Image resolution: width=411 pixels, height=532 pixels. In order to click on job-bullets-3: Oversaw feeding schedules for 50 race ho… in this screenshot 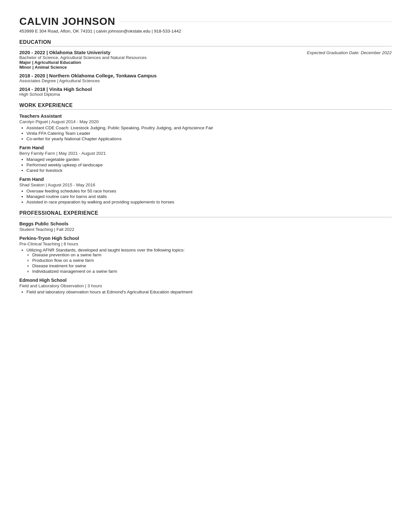, I will do `click(209, 197)`.